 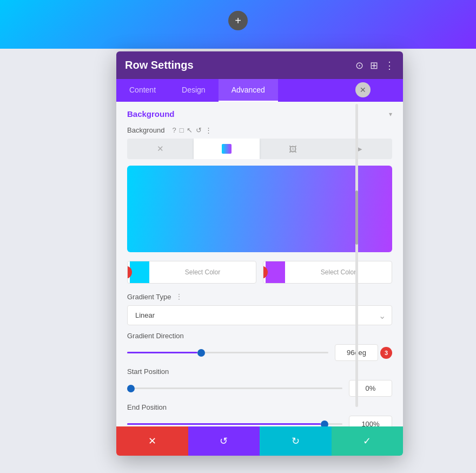 I want to click on cursor-icon: ↖, so click(x=189, y=130).